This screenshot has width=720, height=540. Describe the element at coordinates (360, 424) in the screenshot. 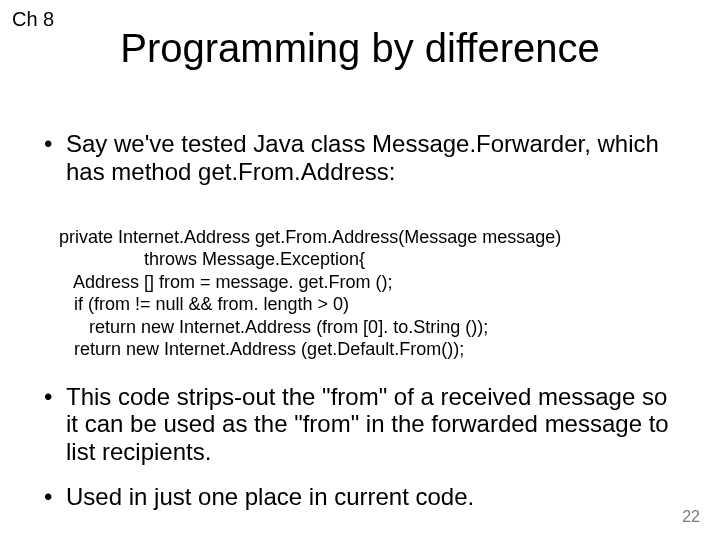

I see `bullet-item: This code strips-out the "from" of a rec…` at that location.